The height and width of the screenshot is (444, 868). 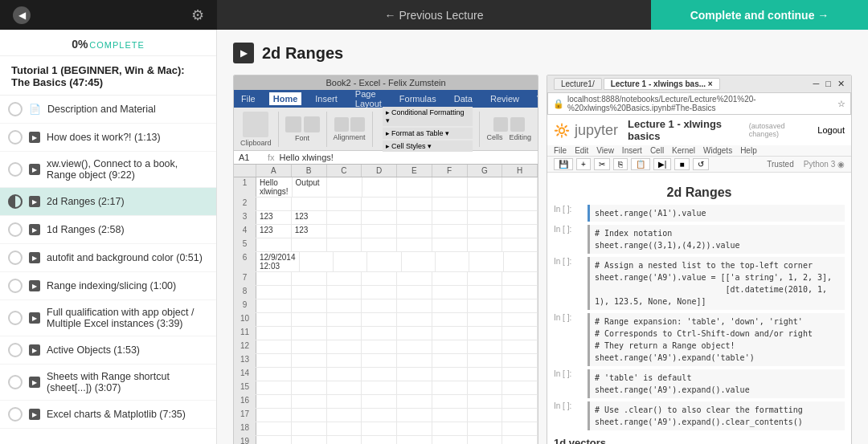 What do you see at coordinates (108, 350) in the screenshot?
I see `sidebar-item-active: ▶Active Objects (1:53)` at bounding box center [108, 350].